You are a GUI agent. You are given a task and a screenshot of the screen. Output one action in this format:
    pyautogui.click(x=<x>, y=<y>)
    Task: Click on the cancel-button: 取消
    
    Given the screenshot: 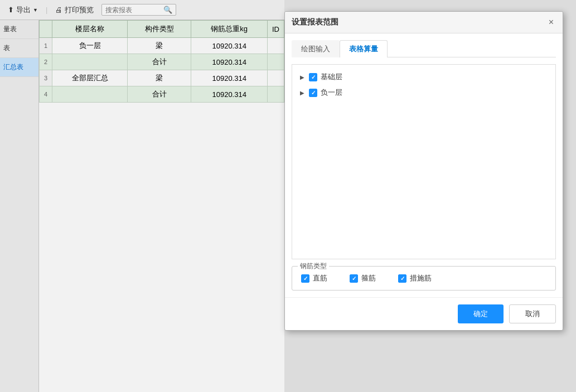 What is the action you would take?
    pyautogui.click(x=533, y=314)
    